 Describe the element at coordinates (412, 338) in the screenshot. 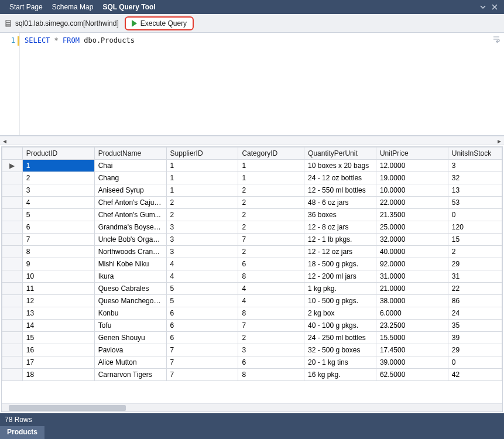

I see `cell: 15.5000` at that location.